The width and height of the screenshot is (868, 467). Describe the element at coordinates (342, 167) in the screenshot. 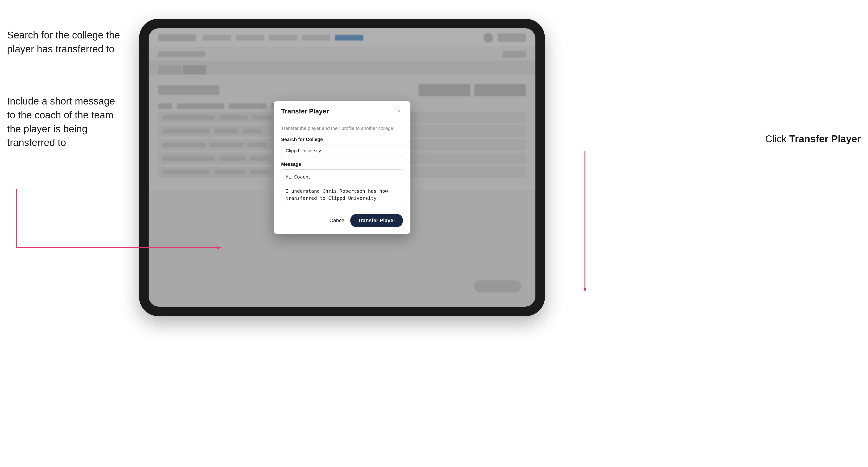

I see `transfer-player-modal: Transfer Player × Transfer the player an…` at that location.